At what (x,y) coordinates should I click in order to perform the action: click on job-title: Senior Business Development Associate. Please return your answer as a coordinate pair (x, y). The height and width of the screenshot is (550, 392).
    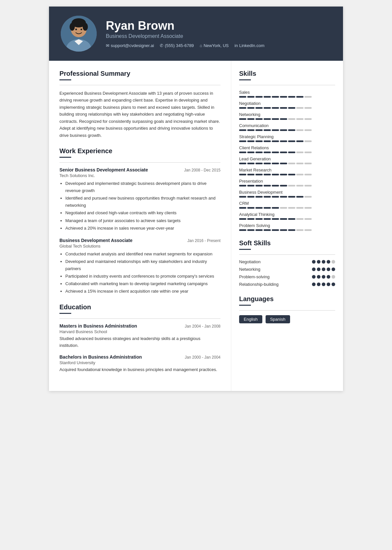
    Looking at the image, I should click on (104, 170).